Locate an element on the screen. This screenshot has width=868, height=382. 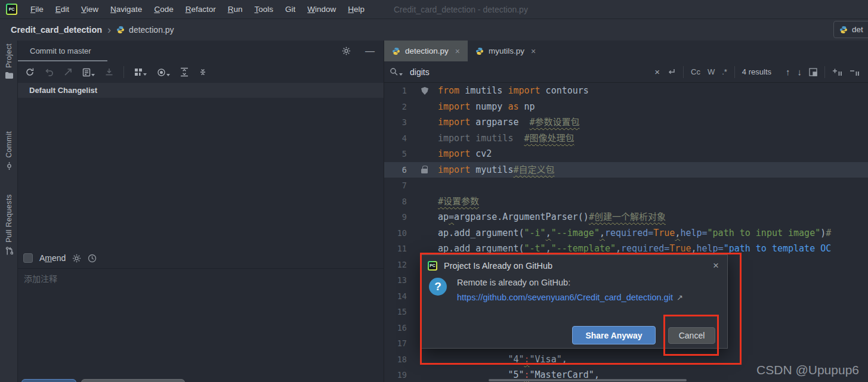
menu-tools: Tools is located at coordinates (264, 10).